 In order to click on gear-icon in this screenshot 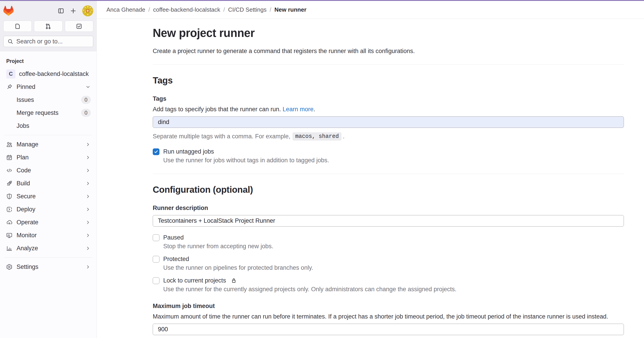, I will do `click(9, 267)`.